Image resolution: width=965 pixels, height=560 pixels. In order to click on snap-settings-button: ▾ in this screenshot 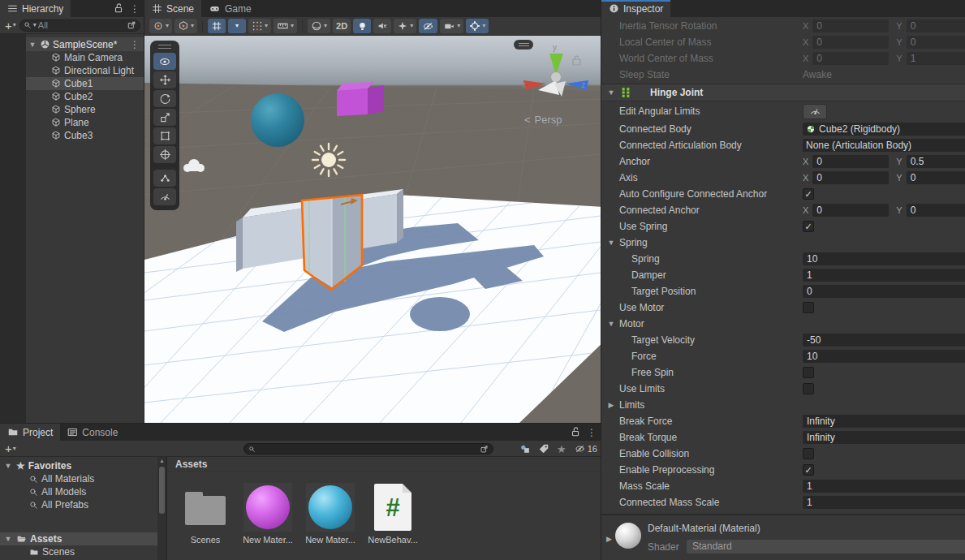, I will do `click(286, 26)`.